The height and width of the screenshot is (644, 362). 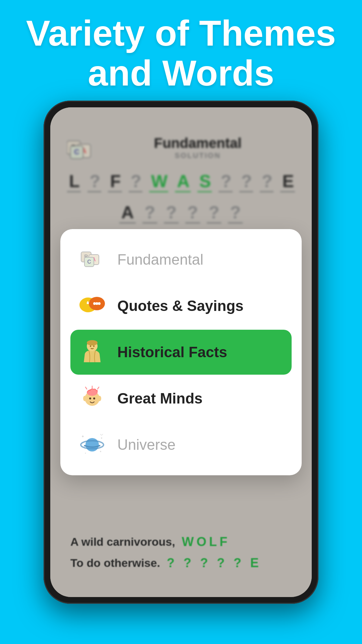 What do you see at coordinates (181, 445) in the screenshot?
I see `theme-item-universe: Universe` at bounding box center [181, 445].